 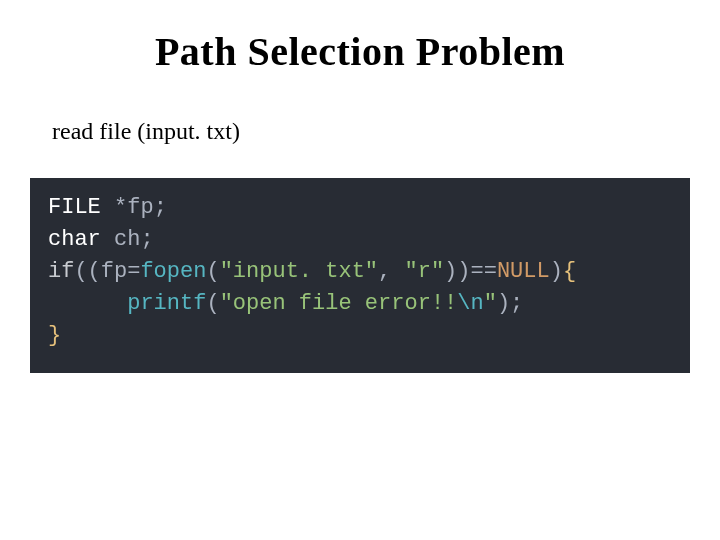 What do you see at coordinates (299, 272) in the screenshot?
I see `code-token-string: "input. txt"` at bounding box center [299, 272].